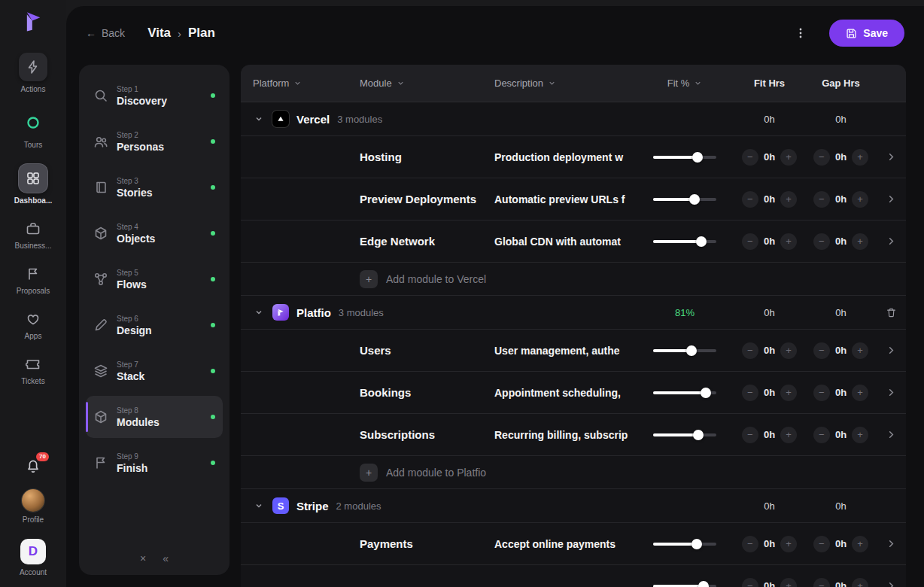 This screenshot has height=587, width=924. What do you see at coordinates (33, 325) in the screenshot?
I see `sidebar-item-apps: Apps` at bounding box center [33, 325].